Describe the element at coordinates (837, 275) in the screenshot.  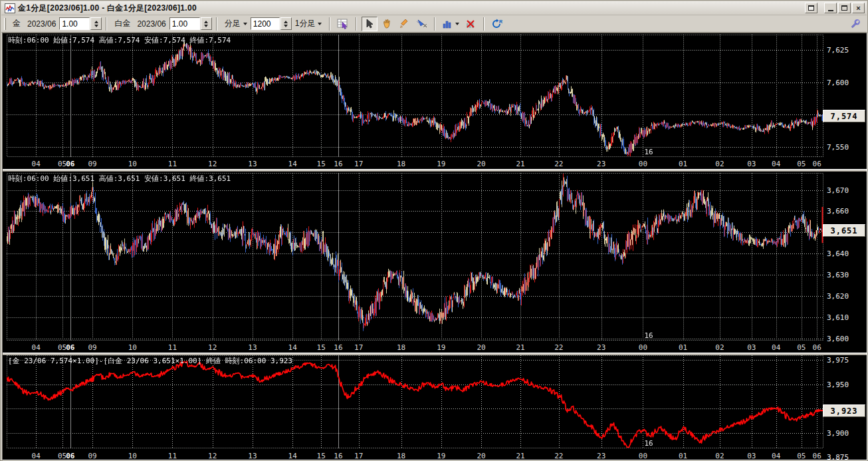
I see `platinum-1min-y-label: 3,630` at that location.